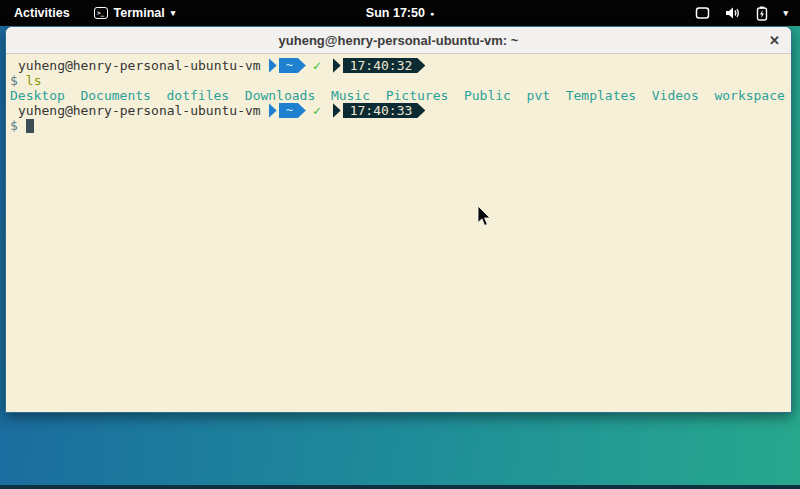 Image resolution: width=800 pixels, height=489 pixels. I want to click on window-title: yuheng@henry-personal-ubuntu-vm: ~, so click(399, 40).